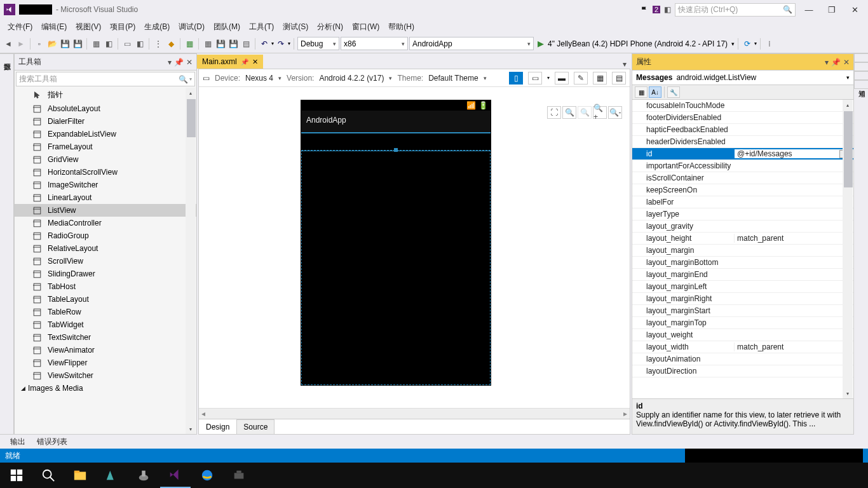 The height and width of the screenshot is (488, 868). I want to click on property-row: layout_marginRight, so click(743, 299).